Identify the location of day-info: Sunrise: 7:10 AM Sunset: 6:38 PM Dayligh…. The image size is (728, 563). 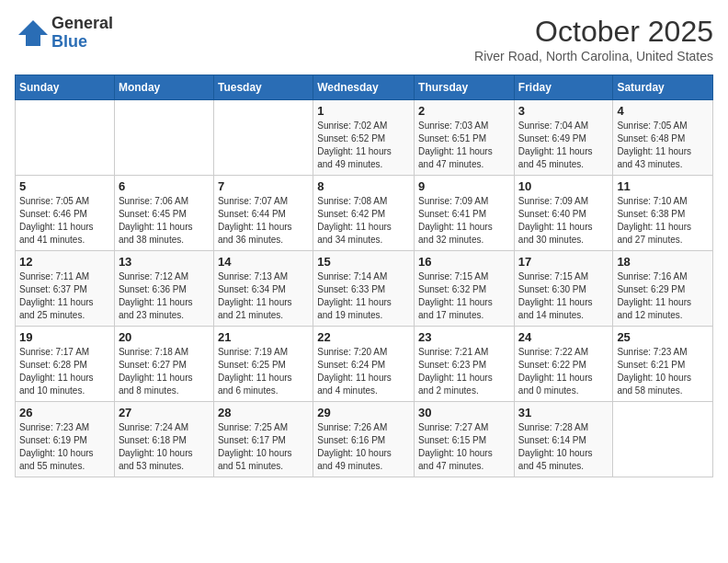
(663, 221).